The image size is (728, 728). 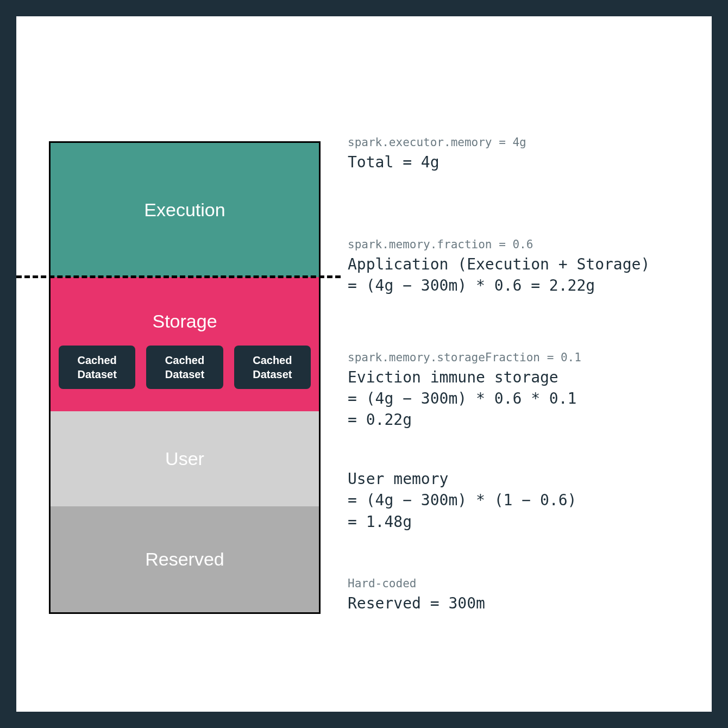 I want to click on value-user-l2: = (4g − 300m) * (1 − 0.6), so click(x=524, y=500).